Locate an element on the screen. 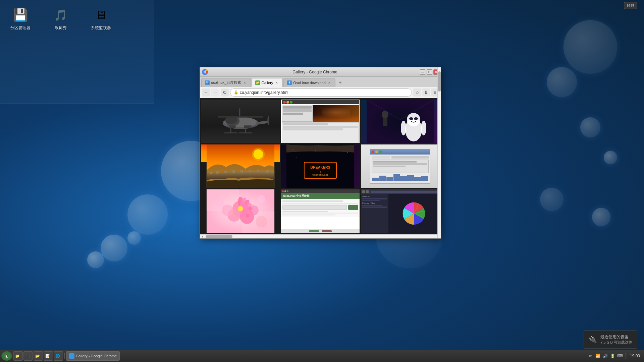 The image size is (644, 362). baidu-tab-close: ✕ is located at coordinates (245, 83).